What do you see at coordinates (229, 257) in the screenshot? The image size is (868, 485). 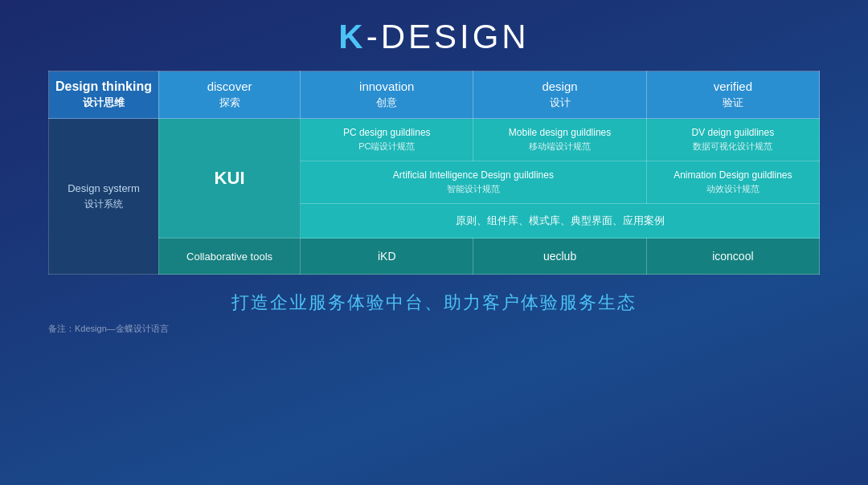 I see `collaborative-tools-label: Collaborative tools` at bounding box center [229, 257].